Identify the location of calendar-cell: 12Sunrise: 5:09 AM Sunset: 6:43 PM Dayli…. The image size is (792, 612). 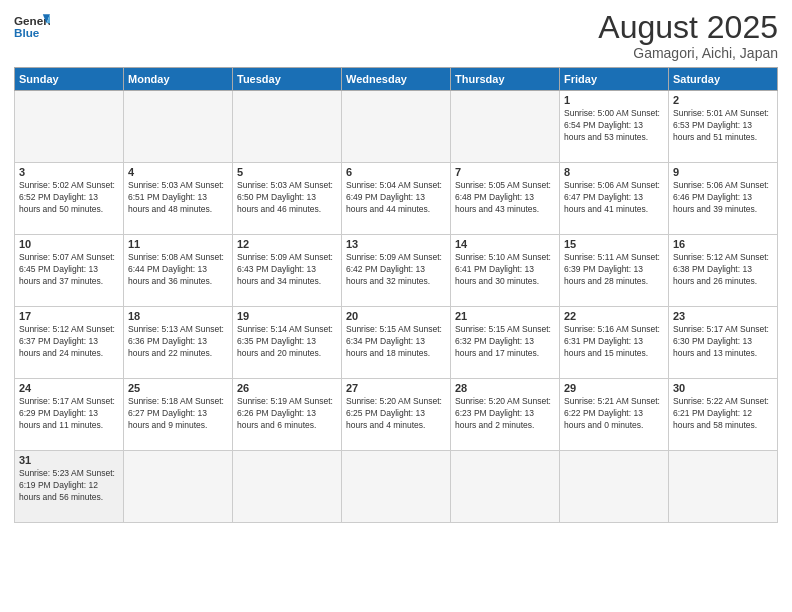
(288, 271).